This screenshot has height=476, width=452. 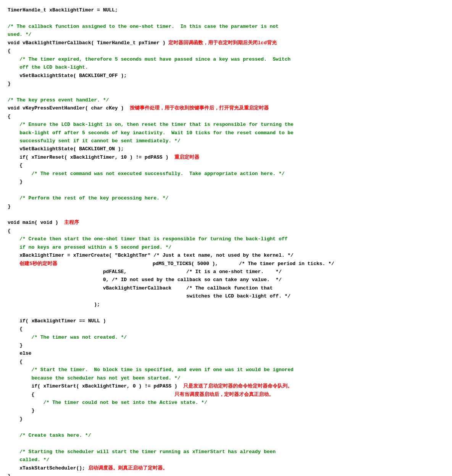 What do you see at coordinates (226, 108) in the screenshot?
I see `code-line: void vKeyPressEventHandler( char cKey ) …` at bounding box center [226, 108].